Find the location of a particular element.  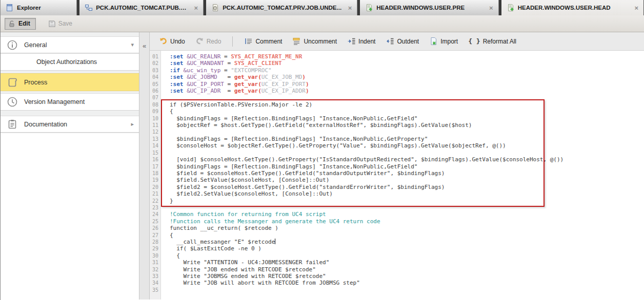

uncomment-button: Uncomment is located at coordinates (315, 41).